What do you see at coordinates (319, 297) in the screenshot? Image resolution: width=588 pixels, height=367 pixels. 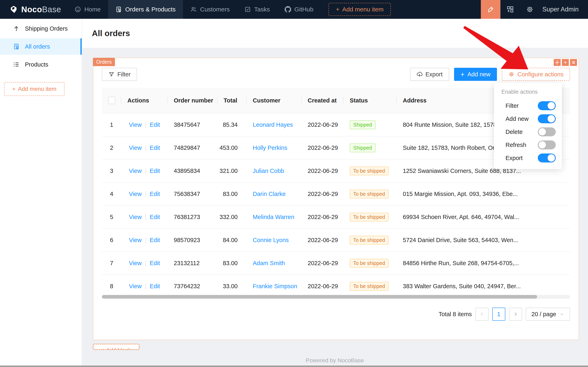 I see `scrollbar-thumb` at bounding box center [319, 297].